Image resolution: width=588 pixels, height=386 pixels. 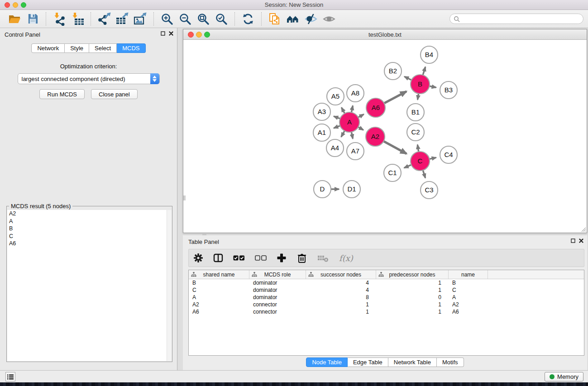 What do you see at coordinates (77, 48) in the screenshot?
I see `tab-style: Style` at bounding box center [77, 48].